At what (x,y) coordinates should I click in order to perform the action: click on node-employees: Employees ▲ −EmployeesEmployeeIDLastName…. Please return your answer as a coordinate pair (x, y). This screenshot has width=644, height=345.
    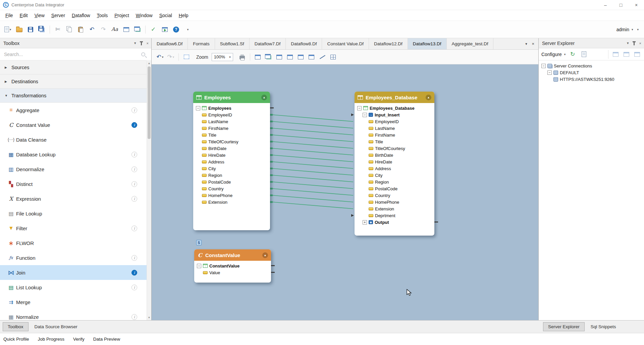
    Looking at the image, I should click on (231, 161).